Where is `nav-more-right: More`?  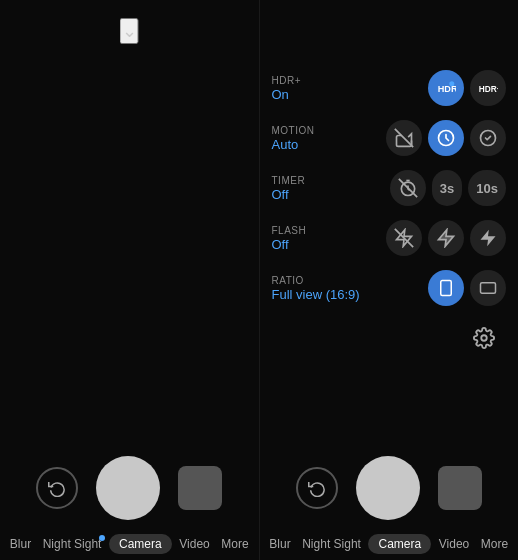 nav-more-right: More is located at coordinates (494, 544).